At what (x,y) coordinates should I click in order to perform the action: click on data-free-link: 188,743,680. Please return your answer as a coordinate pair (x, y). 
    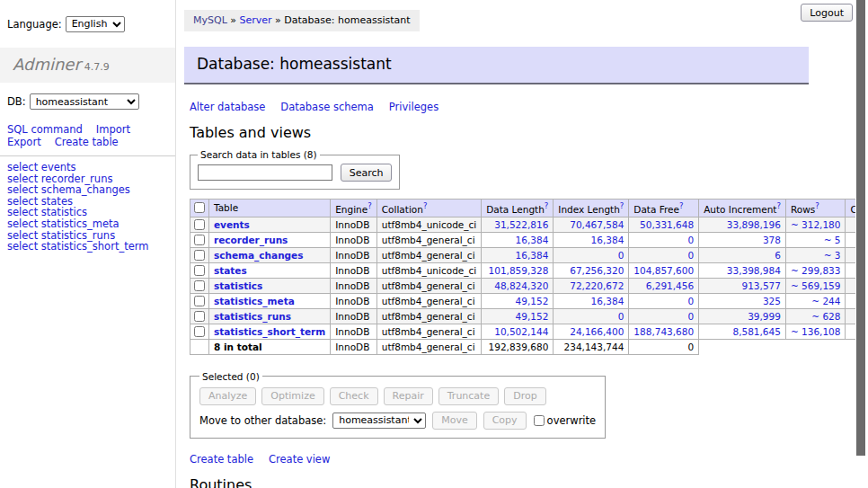
    Looking at the image, I should click on (663, 332).